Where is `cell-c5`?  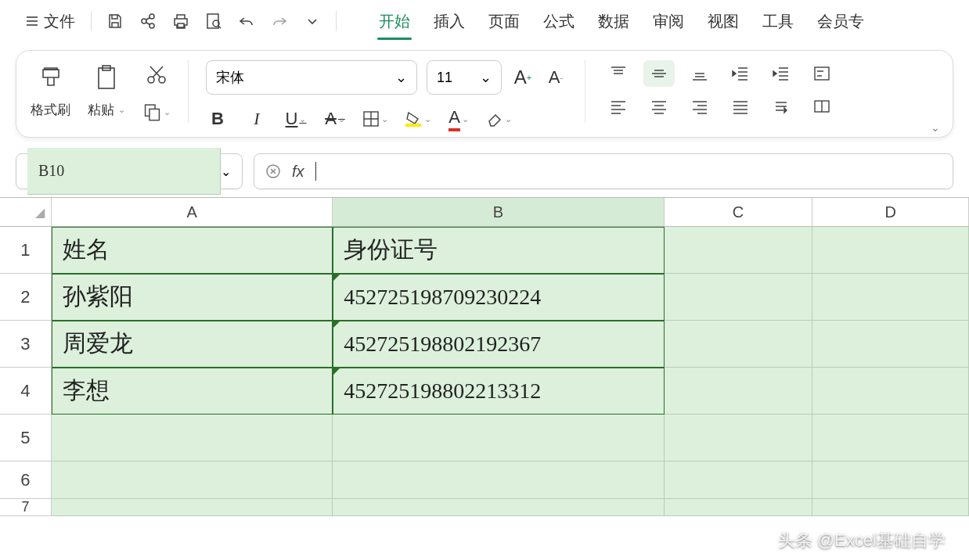
cell-c5 is located at coordinates (739, 438).